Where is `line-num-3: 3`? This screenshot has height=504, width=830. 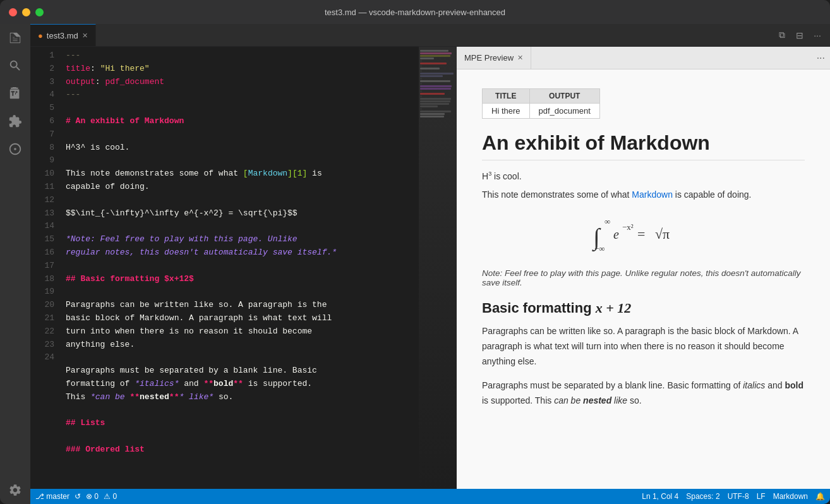
line-num-3: 3 is located at coordinates (42, 82).